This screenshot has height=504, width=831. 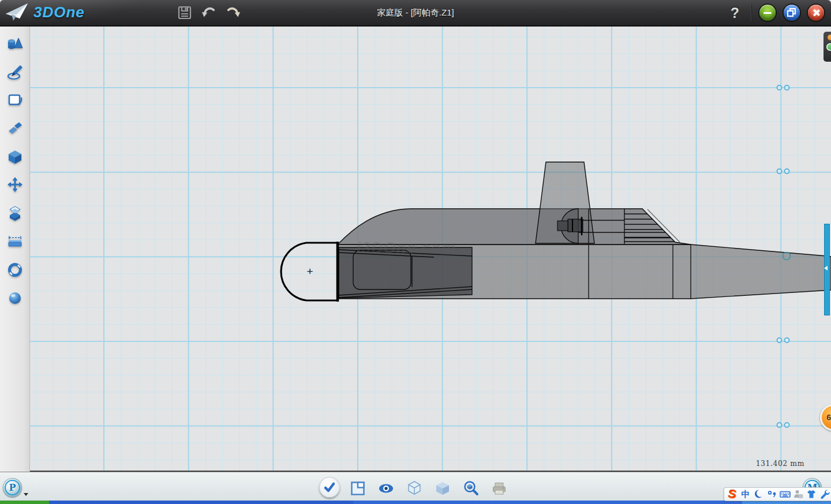 What do you see at coordinates (816, 13) in the screenshot?
I see `close-icon` at bounding box center [816, 13].